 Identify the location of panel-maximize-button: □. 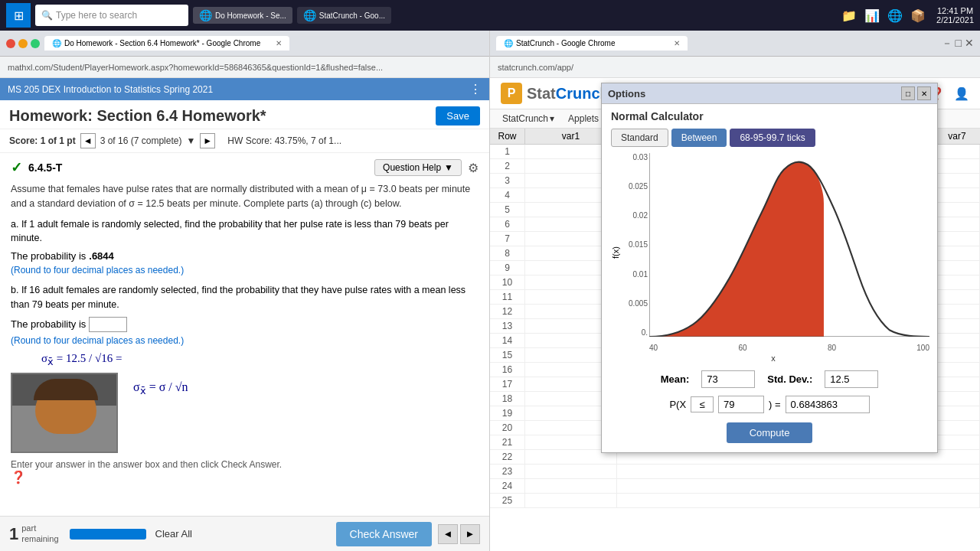
(908, 93).